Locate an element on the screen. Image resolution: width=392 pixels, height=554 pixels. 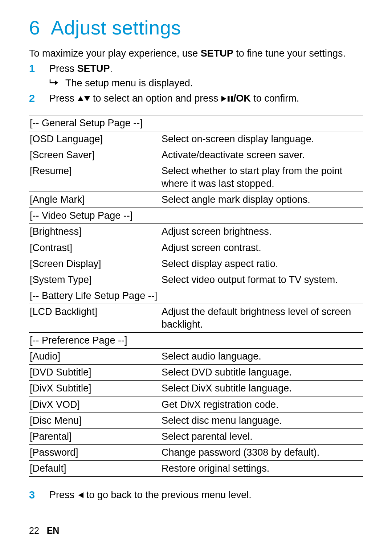
setting-name: [System Type] is located at coordinates (95, 280).